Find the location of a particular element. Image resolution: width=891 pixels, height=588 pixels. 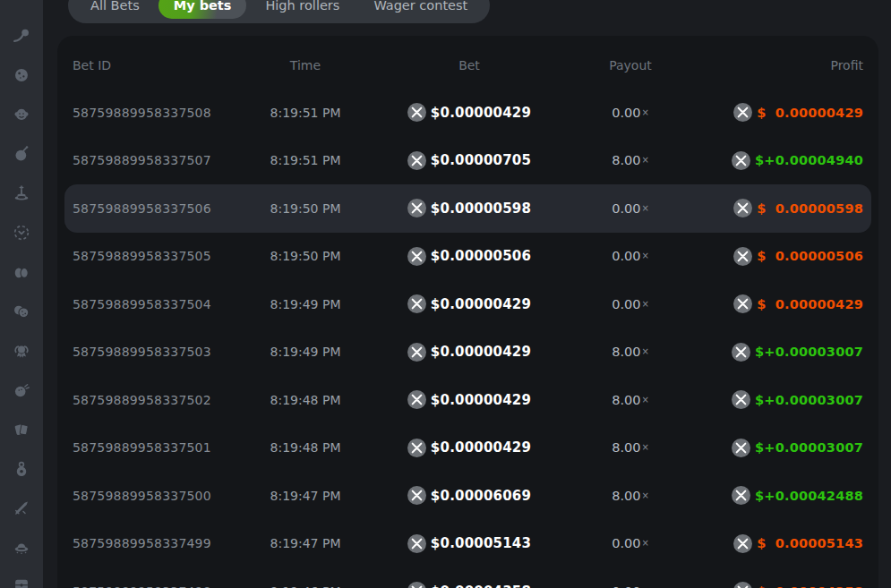

table-header: Bet IDTimeBetPayoutProfit is located at coordinates (467, 63).